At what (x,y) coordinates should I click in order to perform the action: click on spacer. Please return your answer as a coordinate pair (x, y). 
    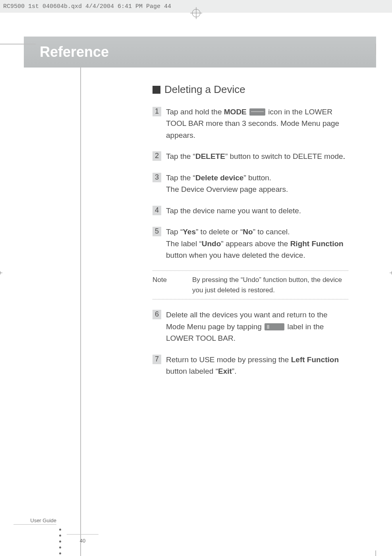
    Looking at the image, I should click on (250, 458).